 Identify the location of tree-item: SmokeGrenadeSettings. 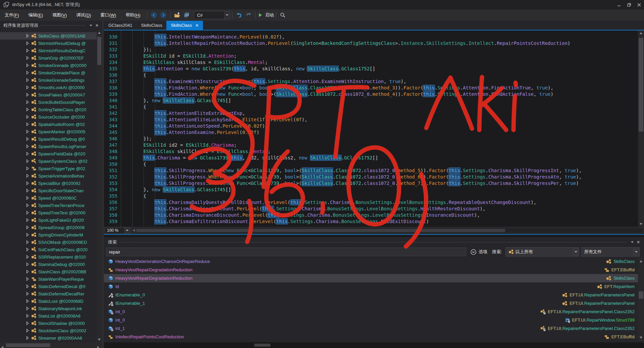
(48, 80).